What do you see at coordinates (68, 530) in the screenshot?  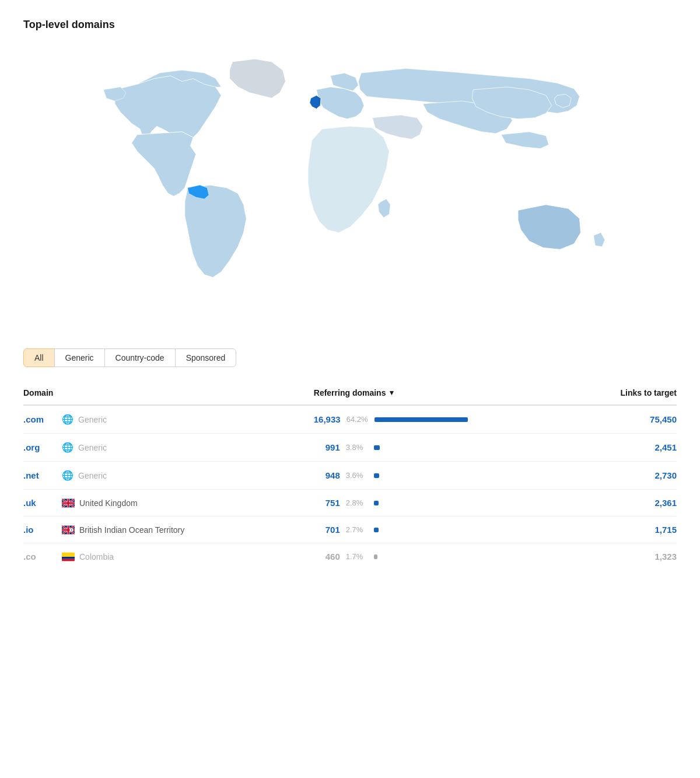 I see `biot-flag-icon` at bounding box center [68, 530].